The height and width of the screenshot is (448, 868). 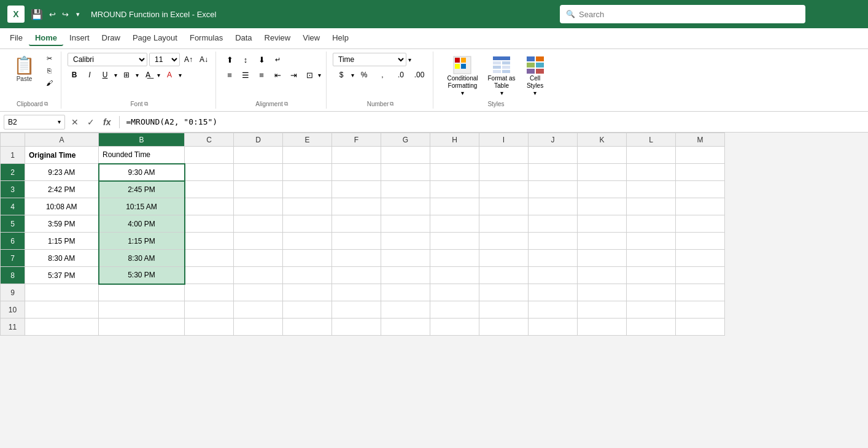 I want to click on cell-L5, so click(x=651, y=224).